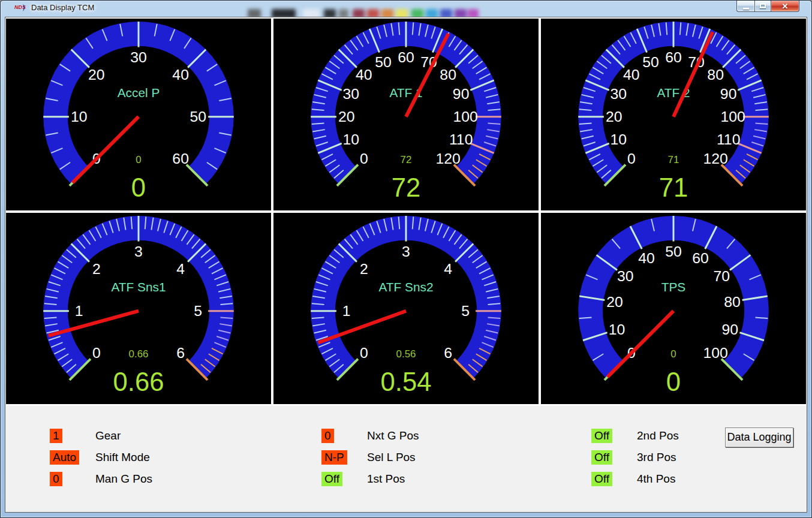 This screenshot has width=812, height=518. I want to click on status-label: Man G Pos, so click(124, 479).